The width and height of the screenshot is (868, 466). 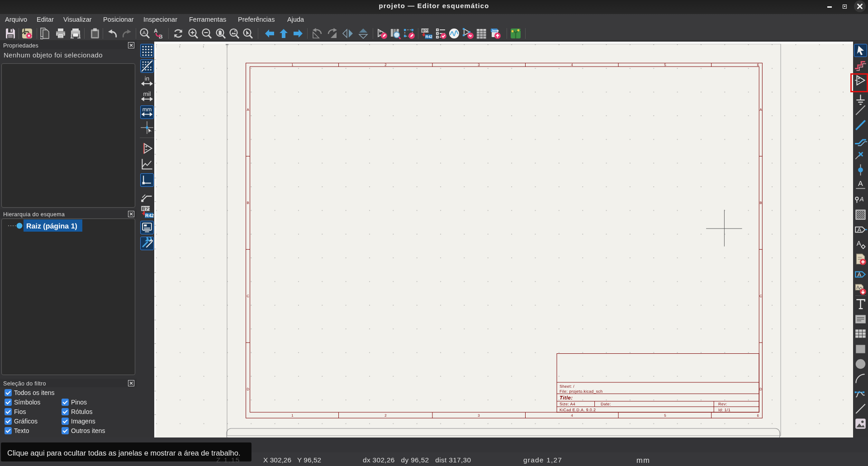 I want to click on svg-text: Title:, so click(x=566, y=398).